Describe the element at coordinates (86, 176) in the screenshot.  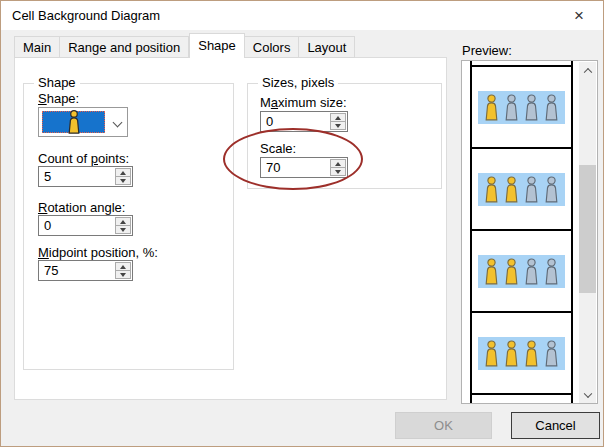
I see `count-of-points-spinner: 5` at that location.